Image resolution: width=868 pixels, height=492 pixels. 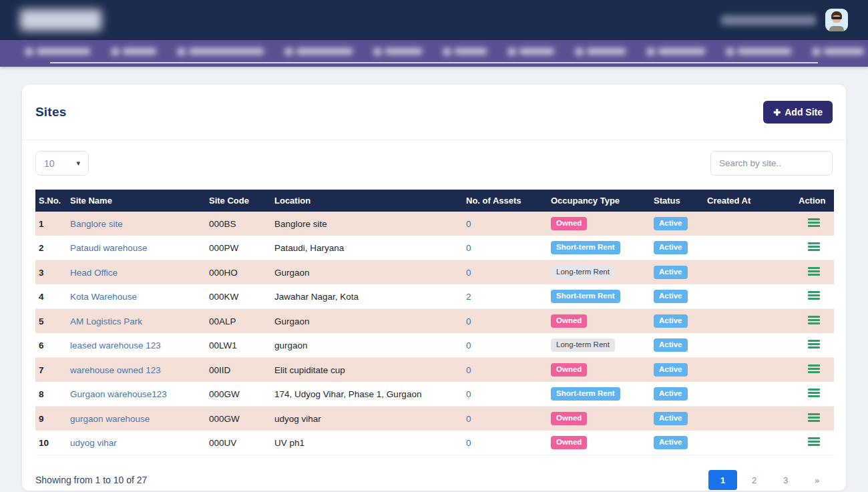 What do you see at coordinates (777, 112) in the screenshot?
I see `plus-icon: ✚` at bounding box center [777, 112].